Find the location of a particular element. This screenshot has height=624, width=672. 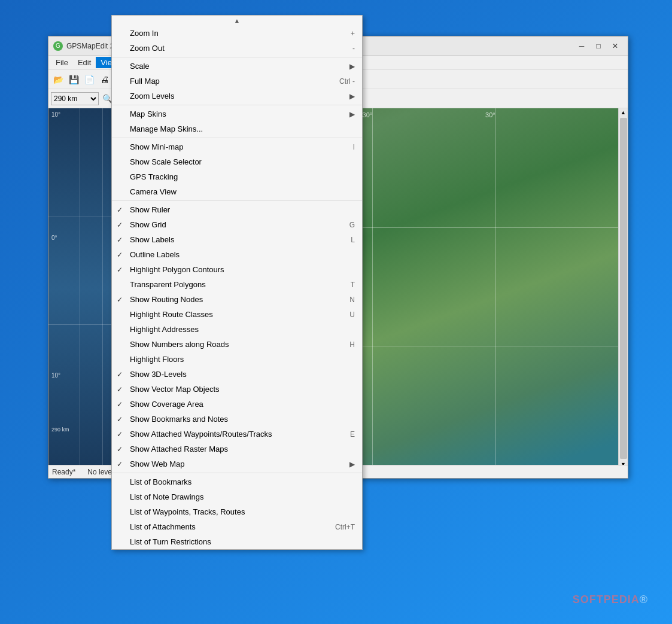

item-label: Map Skins is located at coordinates (239, 114).